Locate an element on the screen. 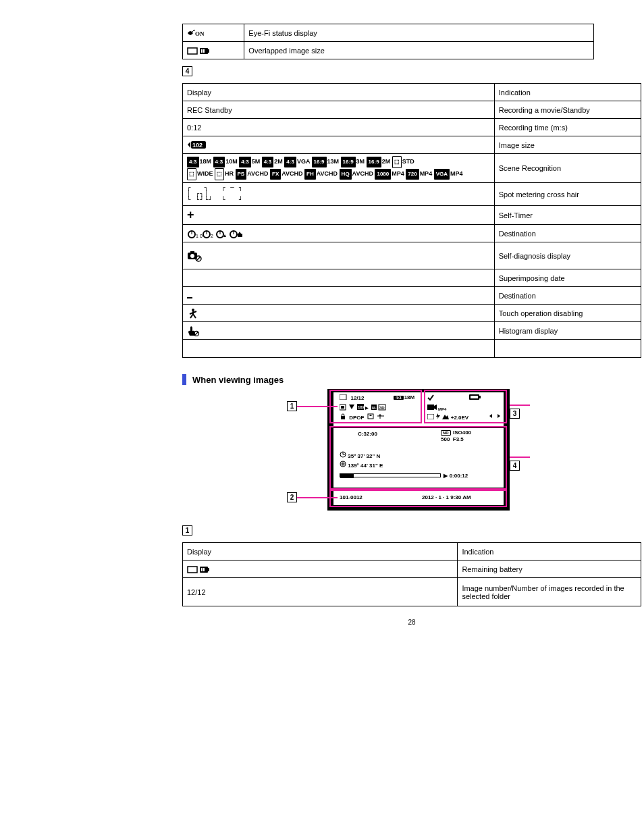  table-row: Histogram display is located at coordinates (412, 331).